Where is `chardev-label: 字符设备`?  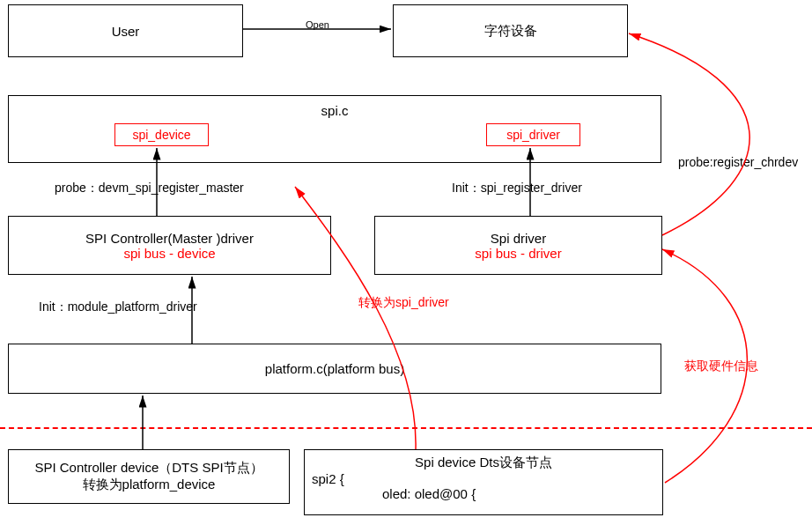
chardev-label: 字符设备 is located at coordinates (511, 32).